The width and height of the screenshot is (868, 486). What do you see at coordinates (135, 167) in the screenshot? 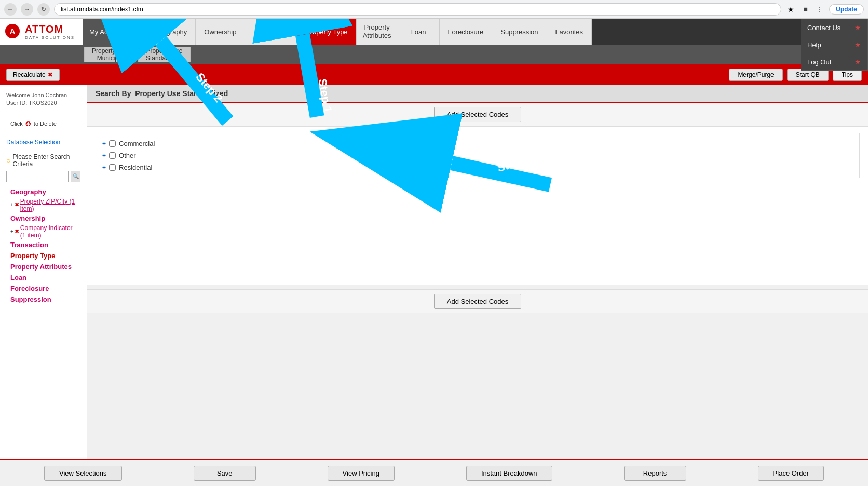
I see `residential-label: Residential` at bounding box center [135, 167].